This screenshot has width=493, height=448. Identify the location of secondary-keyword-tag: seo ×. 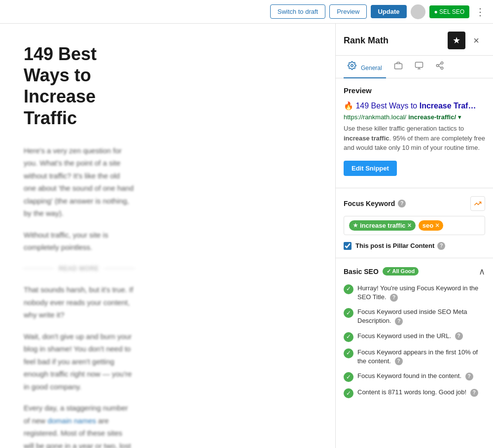
(431, 226).